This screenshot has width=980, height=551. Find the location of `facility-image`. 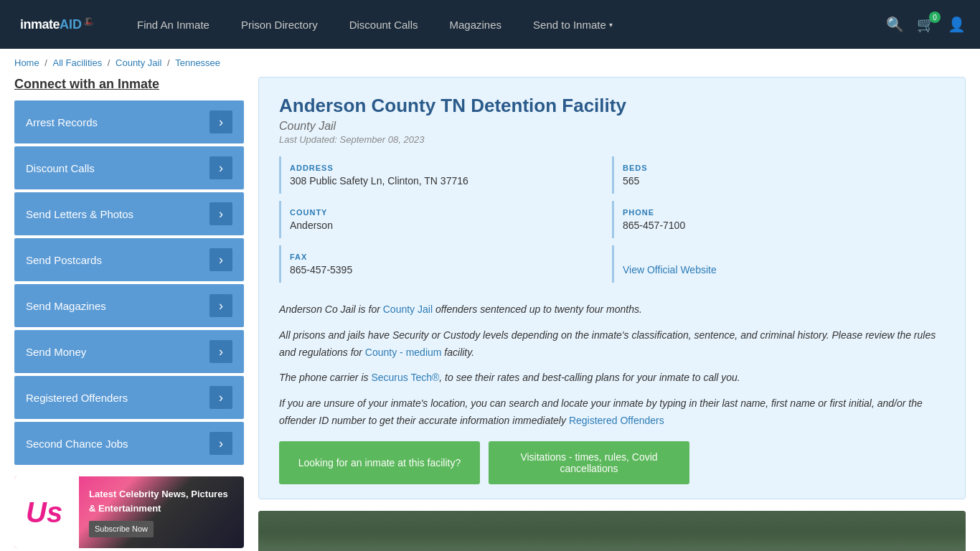

facility-image is located at coordinates (612, 531).